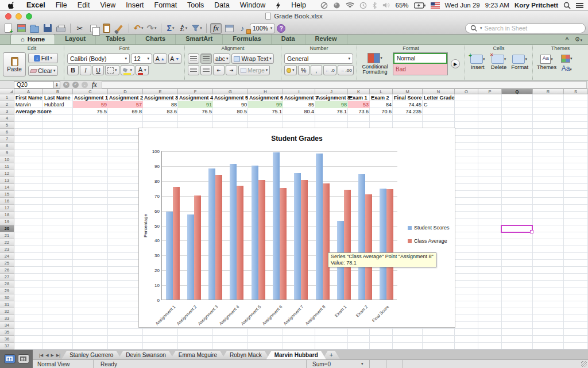  I want to click on merge-button: Merge▾, so click(254, 70).